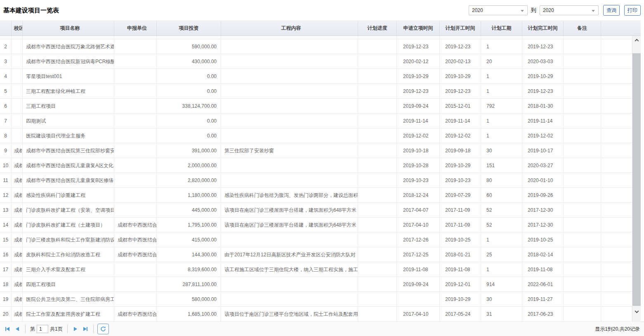 This screenshot has height=336, width=644. Describe the element at coordinates (498, 10) in the screenshot. I see `year-from-select: 2020` at that location.